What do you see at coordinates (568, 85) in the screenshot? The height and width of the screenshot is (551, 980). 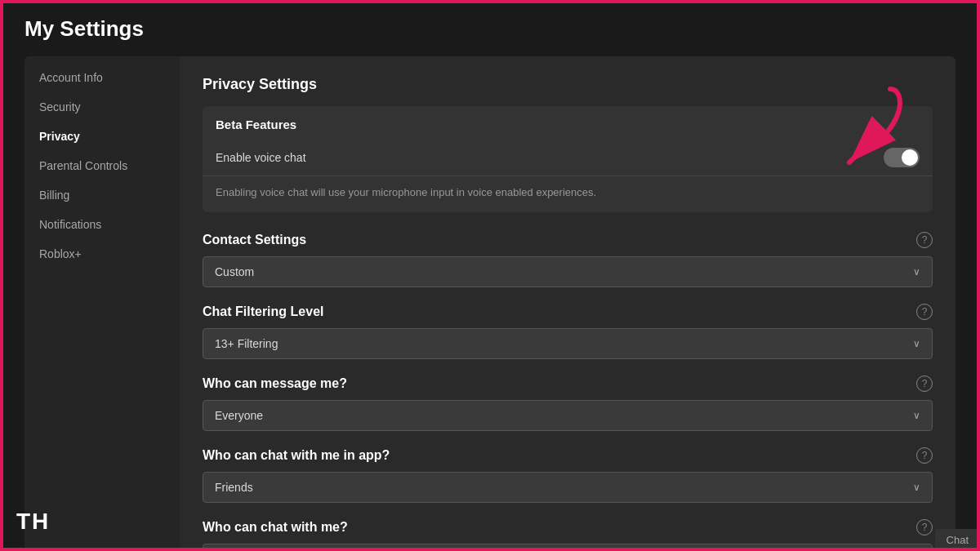 I see `privacy-settings-title: Privacy Settings` at bounding box center [568, 85].